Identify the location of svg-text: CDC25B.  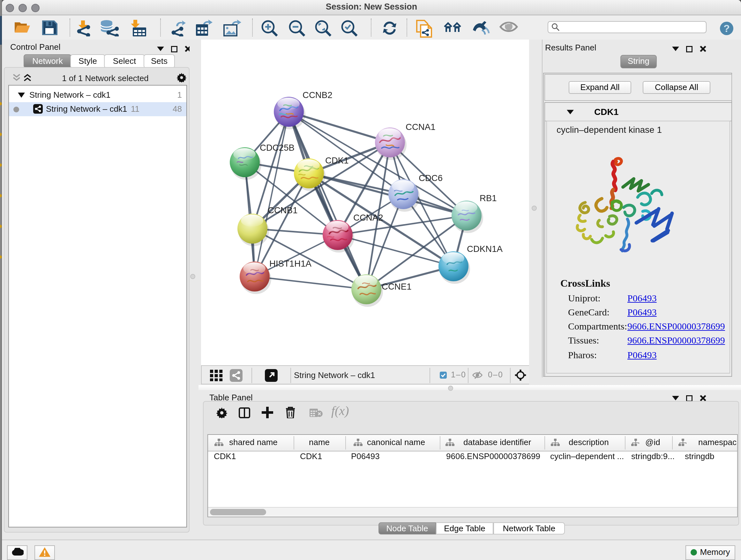
(277, 147).